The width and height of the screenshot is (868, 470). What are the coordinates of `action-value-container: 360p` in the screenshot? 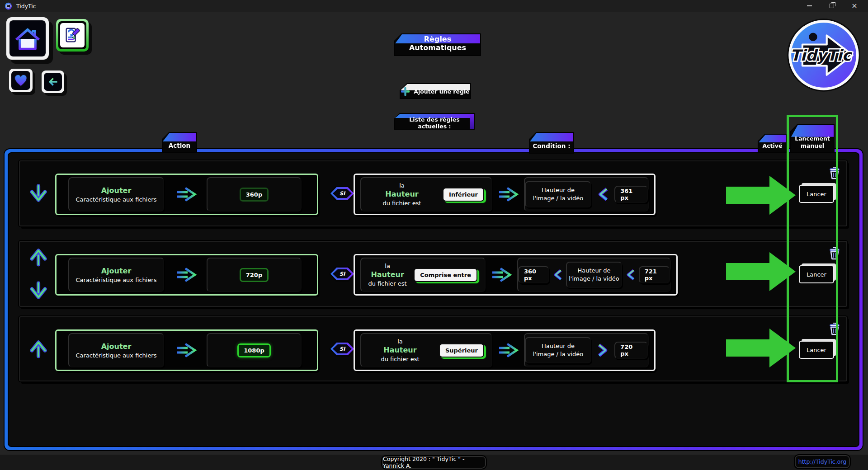 It's located at (254, 194).